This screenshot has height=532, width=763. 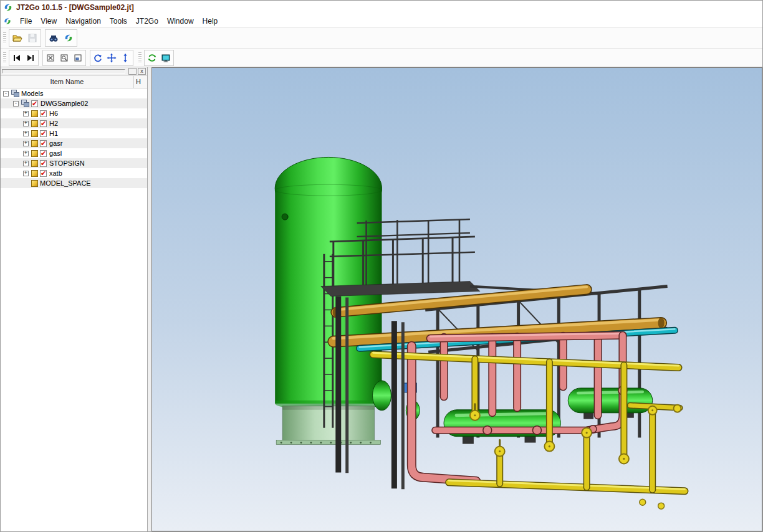 I want to click on tree-item-label: Models, so click(x=34, y=93).